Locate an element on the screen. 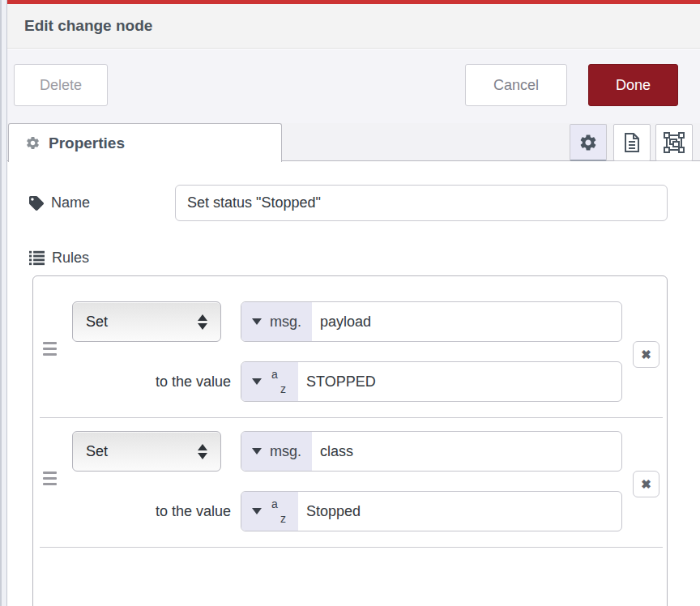 This screenshot has height=606, width=700. appearance-section-button is located at coordinates (674, 143).